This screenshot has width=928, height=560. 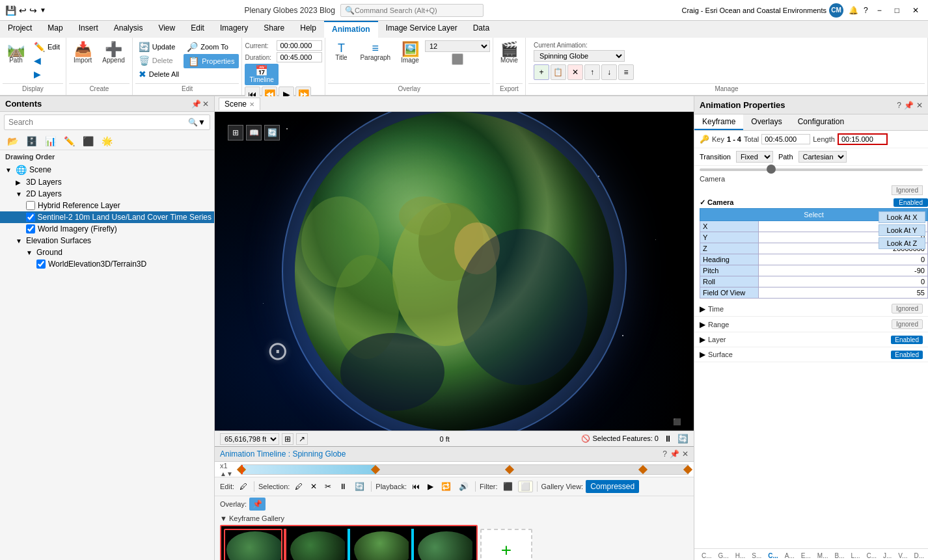 What do you see at coordinates (413, 10) in the screenshot?
I see `command-search-input` at bounding box center [413, 10].